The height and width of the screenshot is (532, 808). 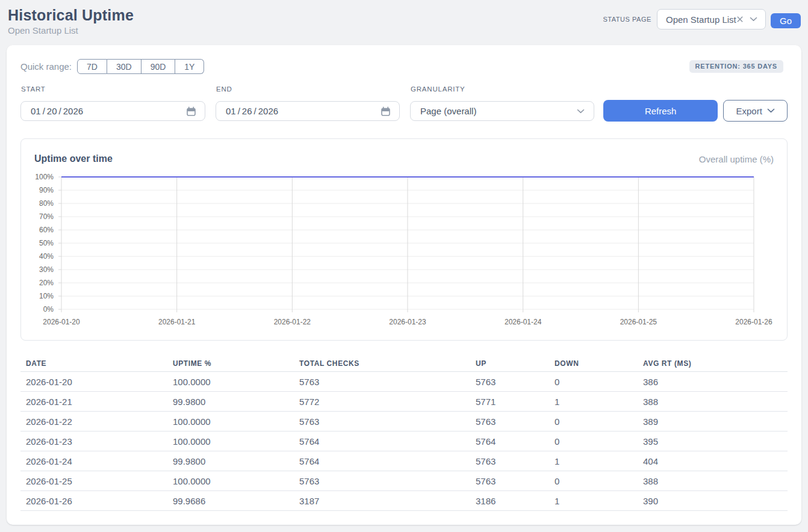 I want to click on topbar: Historical Uptime Open Startup List STAT…, so click(x=404, y=23).